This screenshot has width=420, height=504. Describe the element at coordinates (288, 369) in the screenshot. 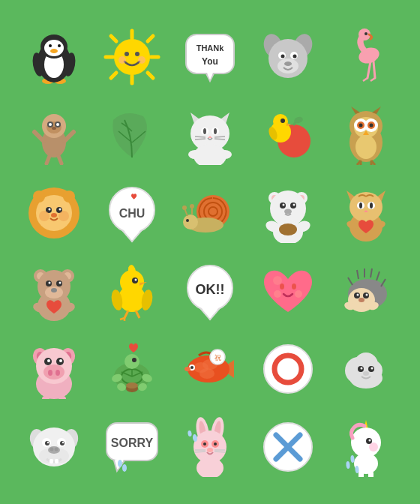

I see `cell-o-circle` at that location.